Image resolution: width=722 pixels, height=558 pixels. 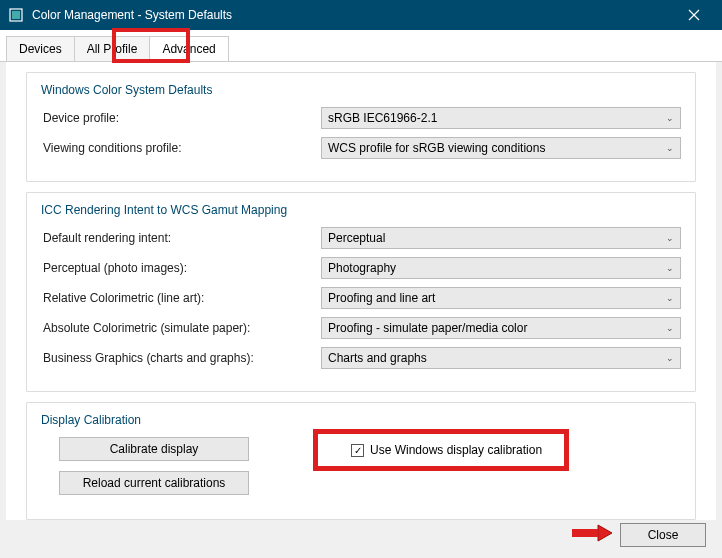 What do you see at coordinates (501, 328) in the screenshot?
I see `dropdown-absolute: Proofing - simulate paper/media color ⌄` at bounding box center [501, 328].